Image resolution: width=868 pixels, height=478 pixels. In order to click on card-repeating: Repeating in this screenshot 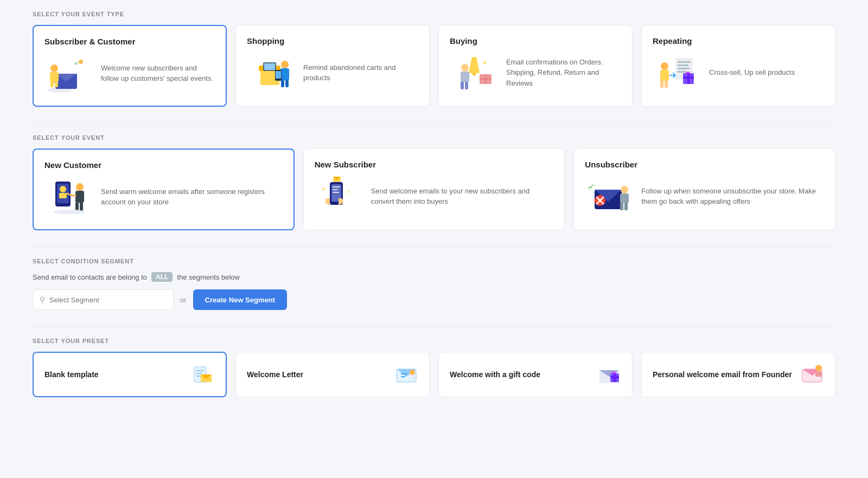, I will do `click(738, 66)`.